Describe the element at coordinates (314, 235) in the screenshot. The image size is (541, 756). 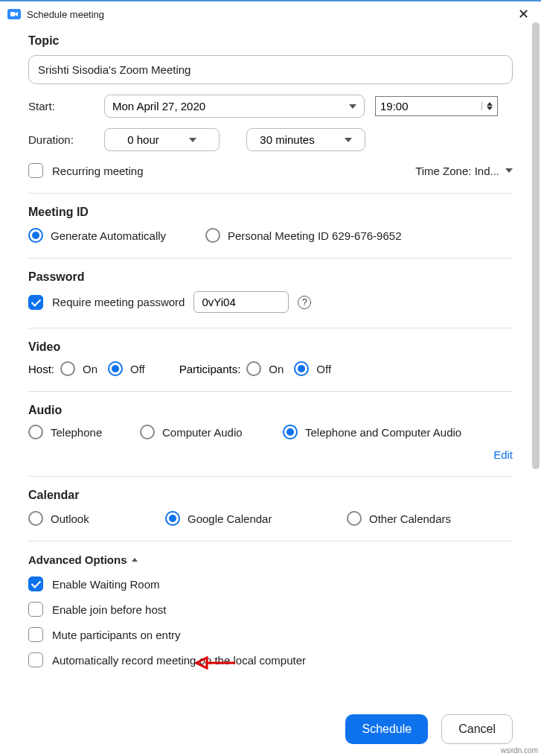
I see `meeting-id-personal-label: Personal Meeting ID 629-676-9652` at that location.